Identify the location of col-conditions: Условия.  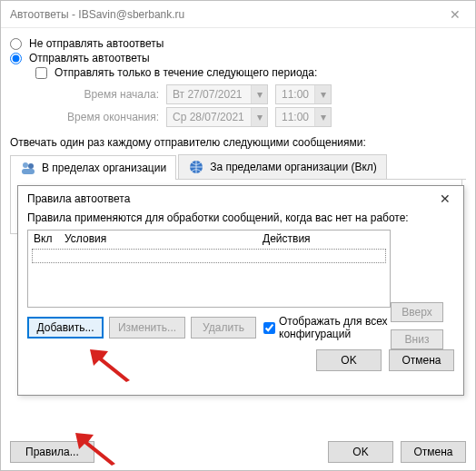
(164, 239).